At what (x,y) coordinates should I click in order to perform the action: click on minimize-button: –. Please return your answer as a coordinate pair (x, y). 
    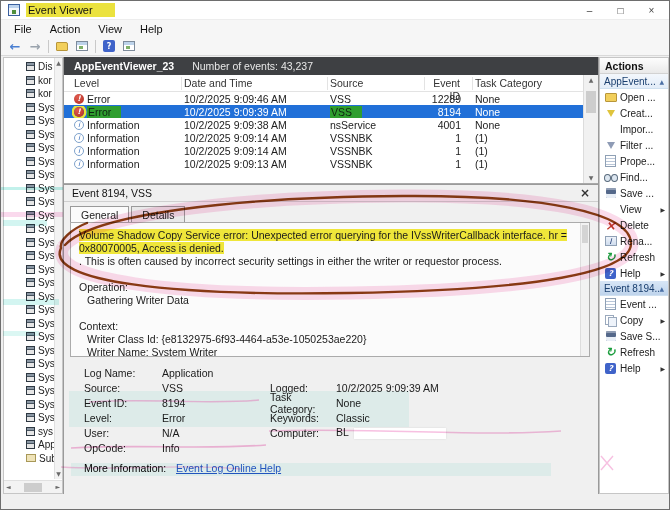
    Looking at the image, I should click on (590, 10).